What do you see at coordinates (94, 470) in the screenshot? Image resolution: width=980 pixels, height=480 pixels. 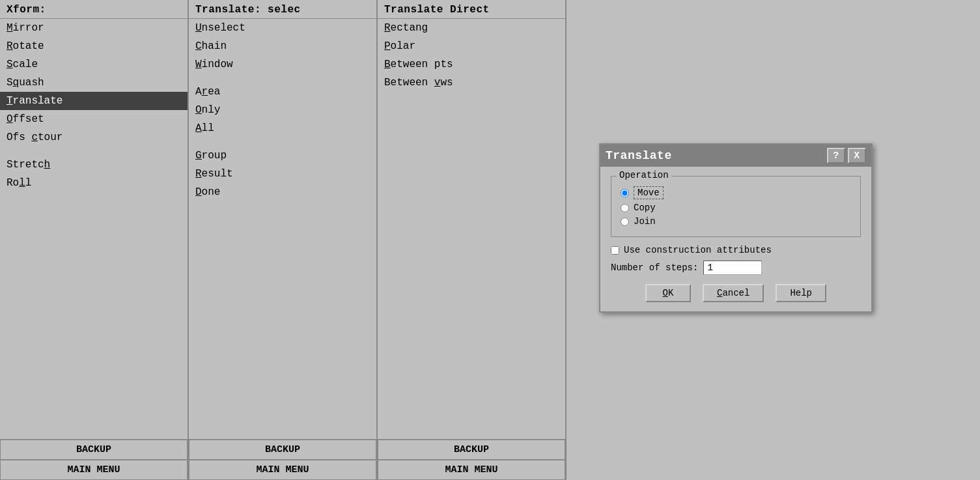 I see `xform-mainmenu-btn: MAIN MENU` at bounding box center [94, 470].